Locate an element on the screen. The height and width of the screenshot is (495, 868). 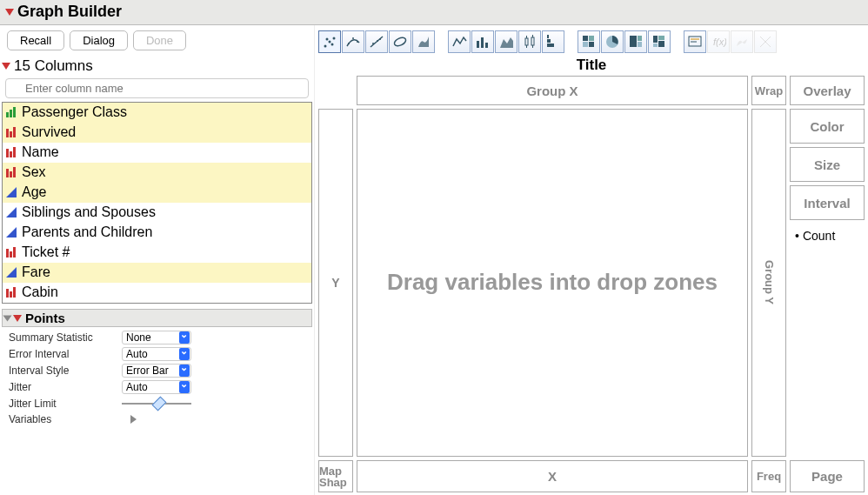
y-zone: Y is located at coordinates (336, 283).